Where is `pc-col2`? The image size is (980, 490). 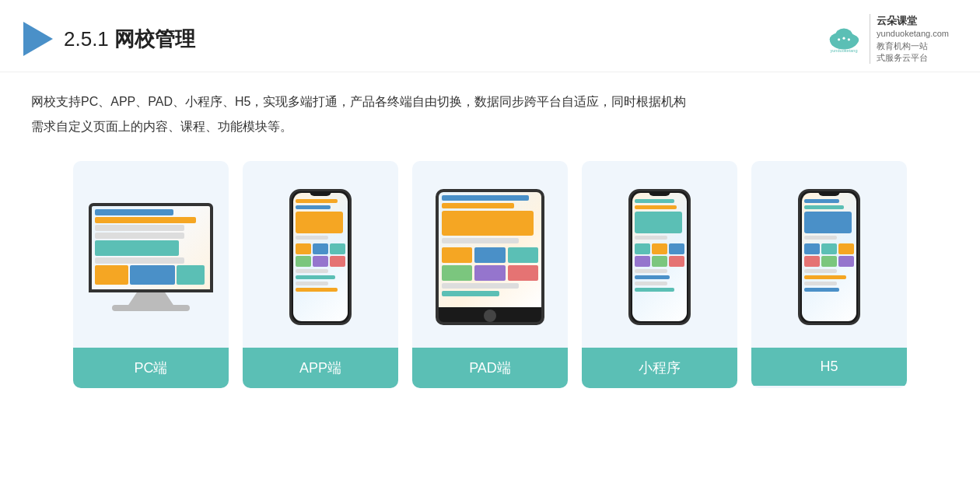 pc-col2 is located at coordinates (152, 275).